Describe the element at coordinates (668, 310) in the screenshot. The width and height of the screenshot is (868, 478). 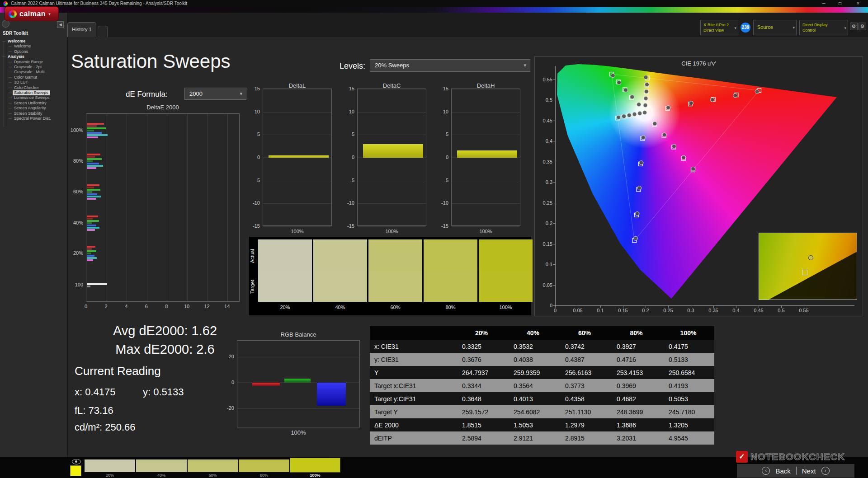
I see `cie-x-tick: 0.25` at that location.